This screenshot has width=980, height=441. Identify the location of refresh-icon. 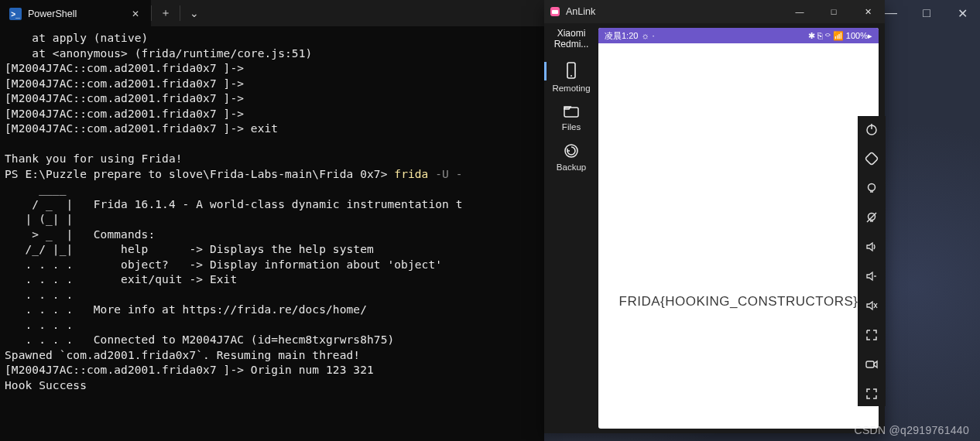
(571, 151).